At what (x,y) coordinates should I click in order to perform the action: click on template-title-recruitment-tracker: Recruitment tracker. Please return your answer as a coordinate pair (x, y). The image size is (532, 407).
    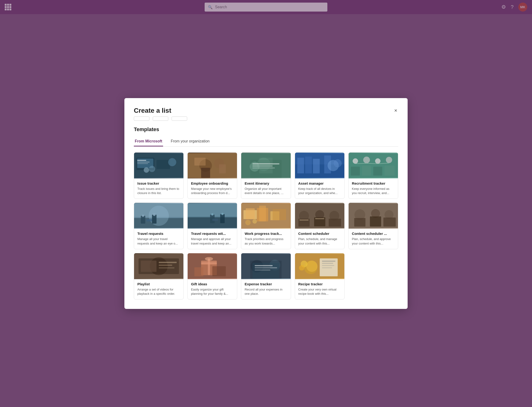
    Looking at the image, I should click on (373, 183).